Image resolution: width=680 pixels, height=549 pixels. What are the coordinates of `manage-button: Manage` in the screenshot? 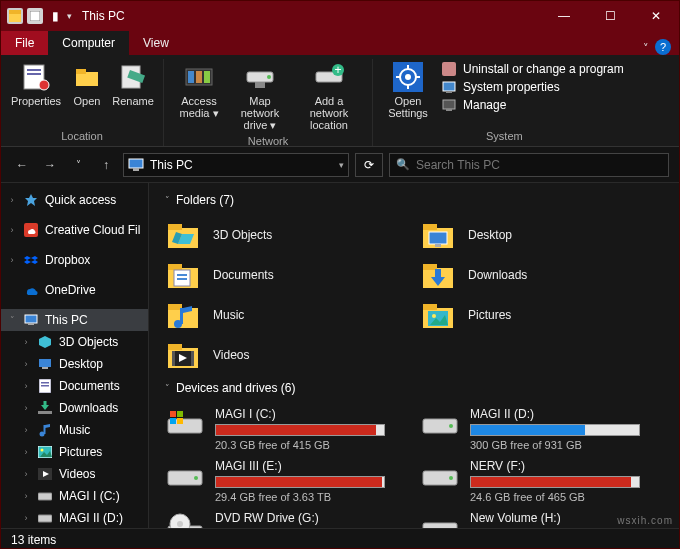 It's located at (532, 105).